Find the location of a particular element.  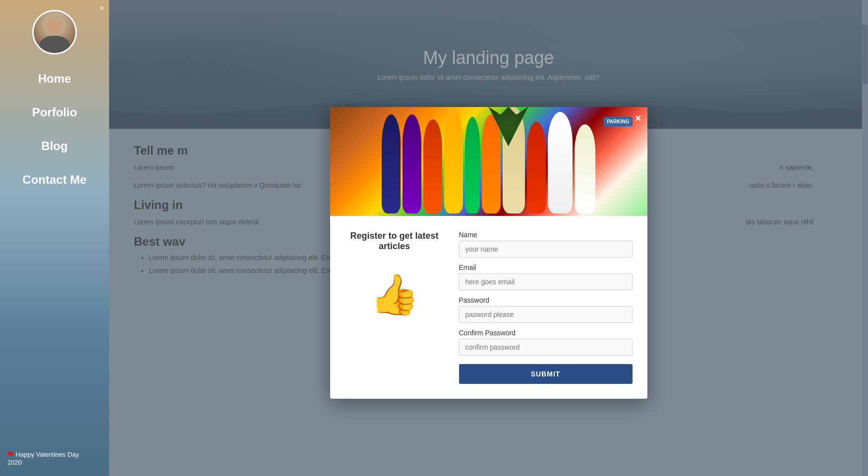

avatar is located at coordinates (55, 32).